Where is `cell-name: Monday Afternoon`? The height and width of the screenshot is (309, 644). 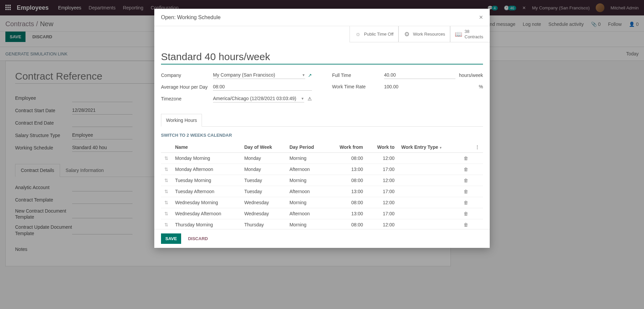
cell-name: Monday Afternoon is located at coordinates (206, 169).